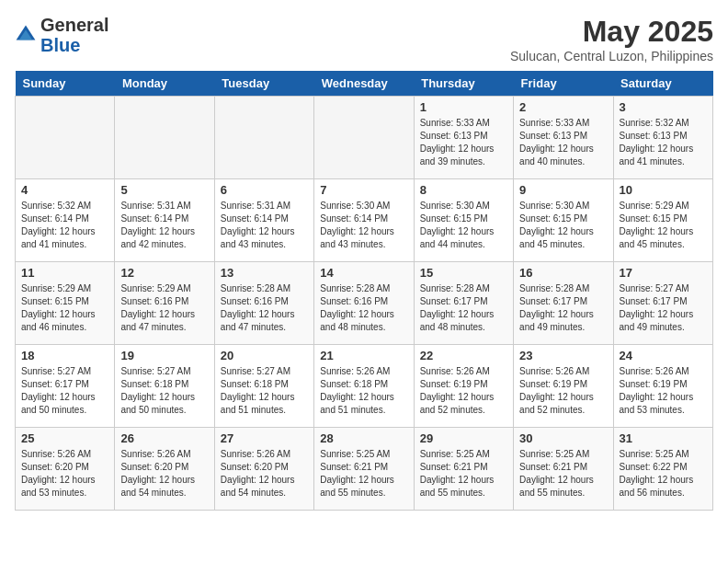 The width and height of the screenshot is (728, 563). What do you see at coordinates (364, 391) in the screenshot?
I see `day-info: Sunrise: 5:26 AMSunset: 6:18 PMDaylight:…` at bounding box center [364, 391].